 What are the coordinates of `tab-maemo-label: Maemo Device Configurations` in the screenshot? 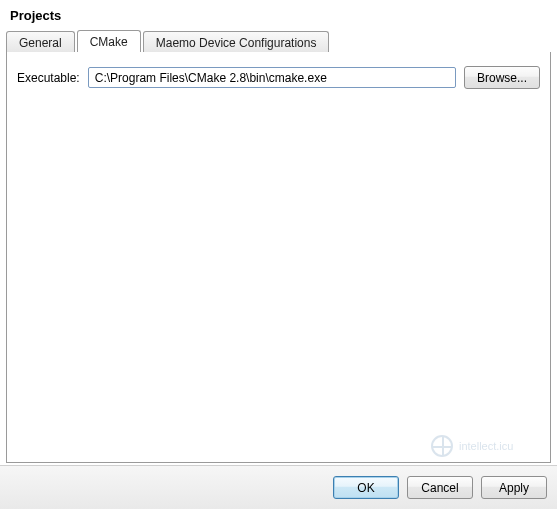 It's located at (236, 43).